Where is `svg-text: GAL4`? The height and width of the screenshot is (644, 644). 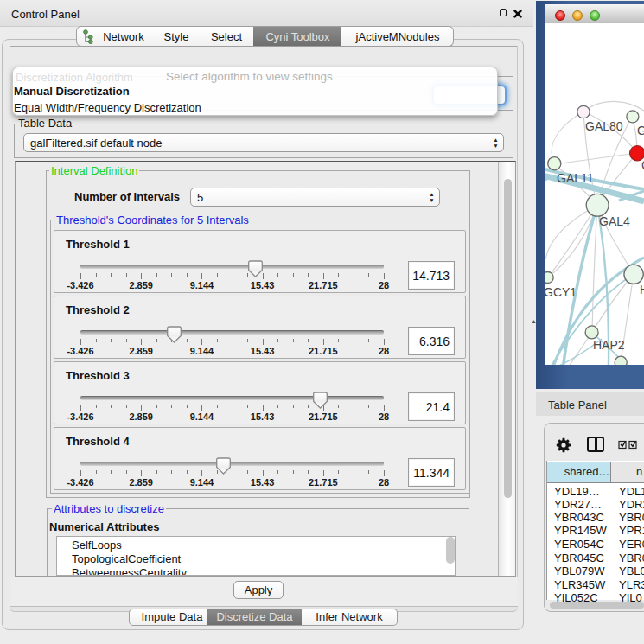
svg-text: GAL4 is located at coordinates (615, 221).